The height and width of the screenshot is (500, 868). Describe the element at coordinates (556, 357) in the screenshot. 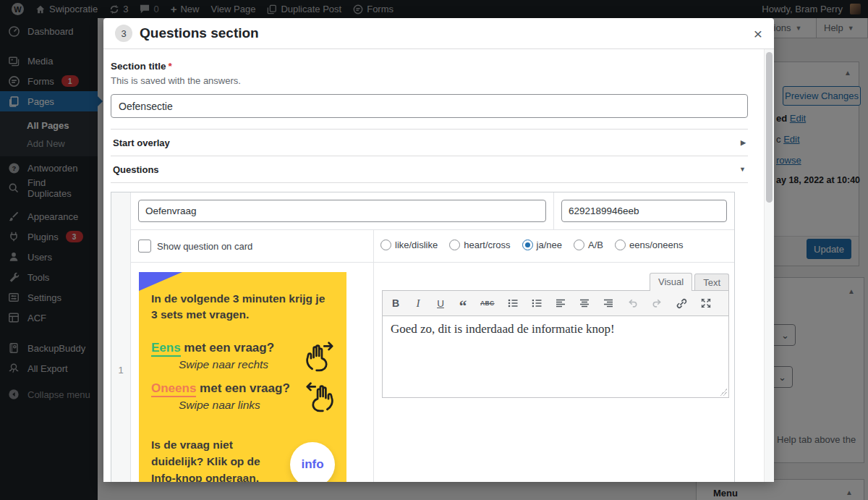

I see `editor-content: Goed zo, dit is inderdaad de informatie …` at that location.